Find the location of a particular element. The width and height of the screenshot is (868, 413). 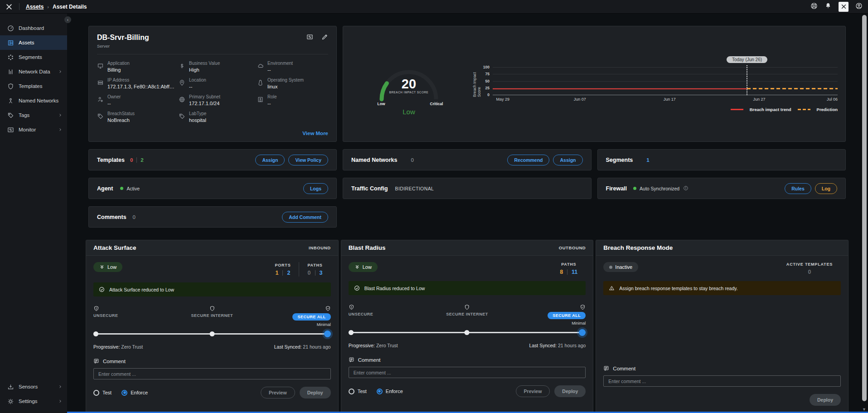

firewall-rules-button: Rules is located at coordinates (798, 189).